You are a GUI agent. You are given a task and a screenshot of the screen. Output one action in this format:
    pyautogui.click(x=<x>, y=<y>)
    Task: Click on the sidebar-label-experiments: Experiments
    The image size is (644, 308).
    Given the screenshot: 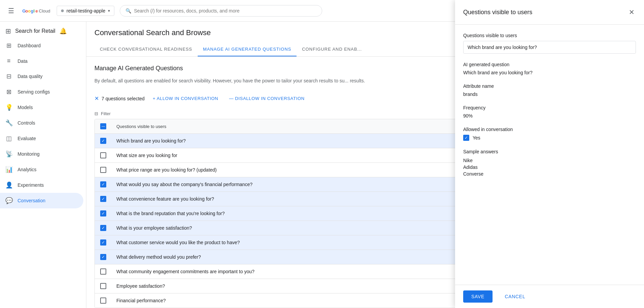 What is the action you would take?
    pyautogui.click(x=31, y=185)
    